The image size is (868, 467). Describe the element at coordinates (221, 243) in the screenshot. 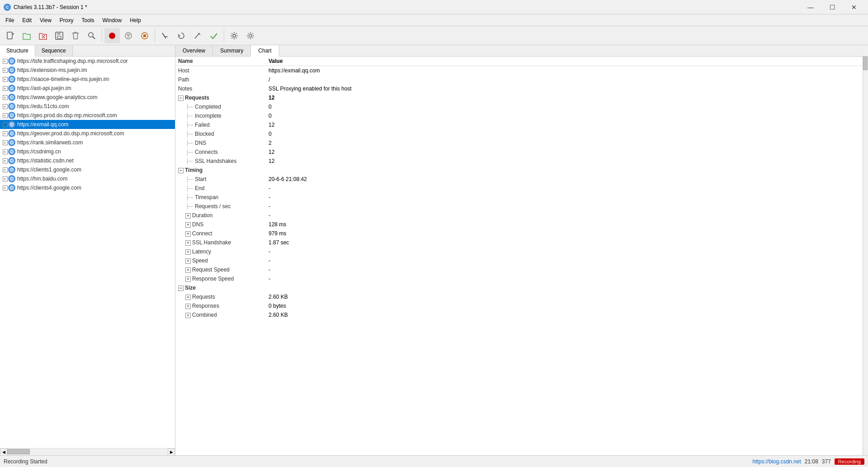

I see `row-name: +SSL Handshake` at that location.